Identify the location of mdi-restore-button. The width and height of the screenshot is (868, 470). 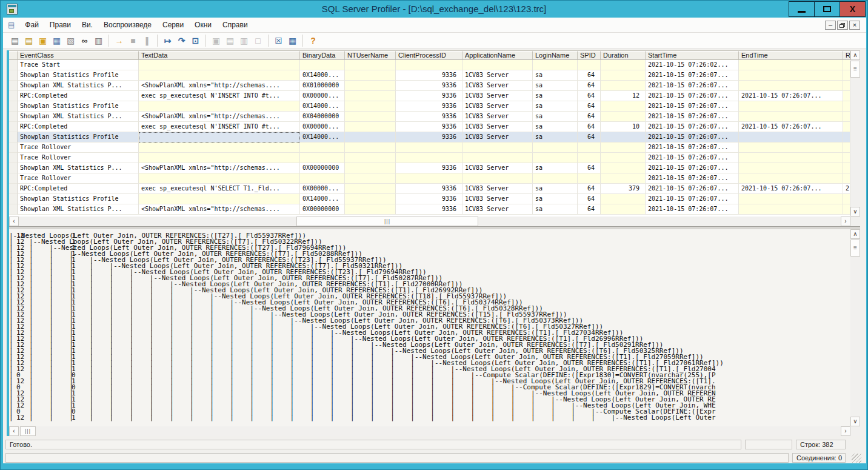
(843, 25).